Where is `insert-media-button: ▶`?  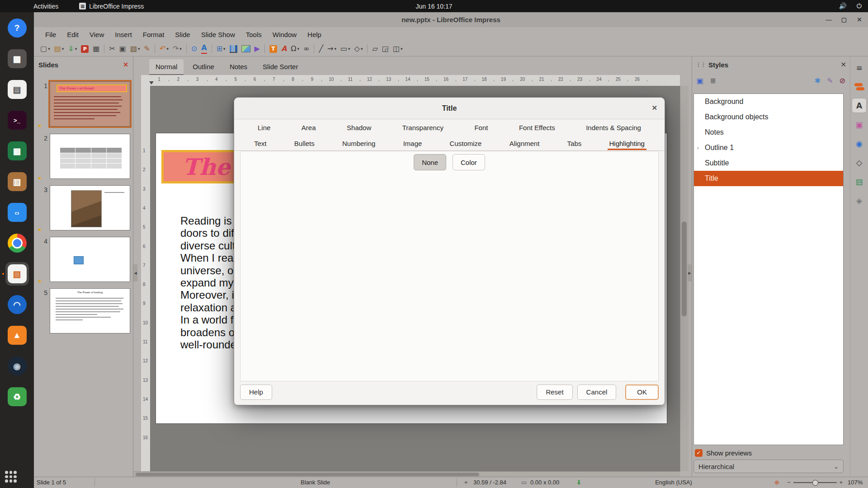 insert-media-button: ▶ is located at coordinates (257, 49).